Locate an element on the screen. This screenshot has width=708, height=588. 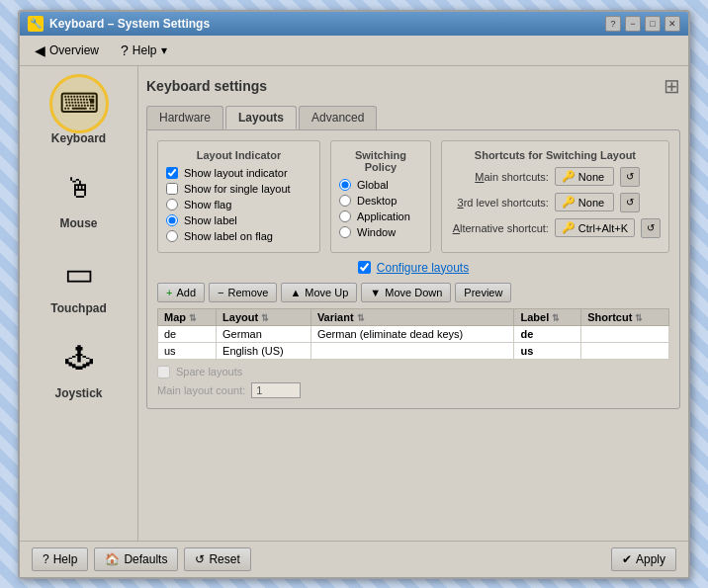
shortcuts-title: Shortcuts for Switching Layout is located at coordinates (556, 155).